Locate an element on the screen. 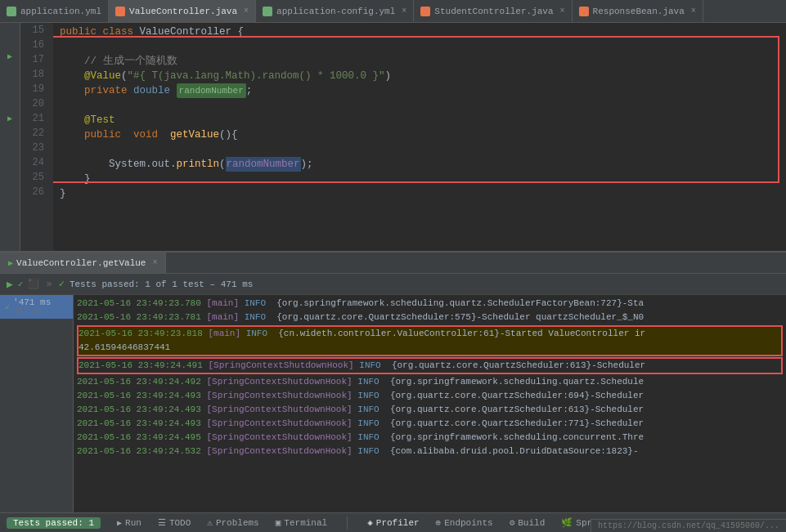 Image resolution: width=786 pixels, height=532 pixels. tab-label: application-config.yml is located at coordinates (335, 11).